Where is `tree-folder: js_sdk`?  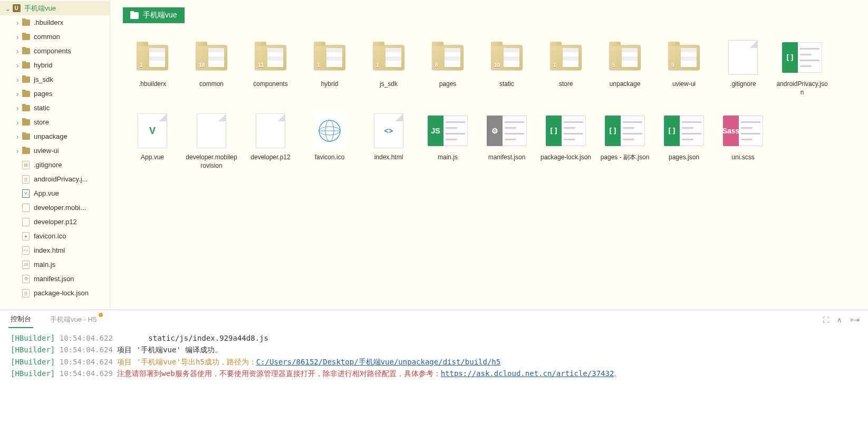
tree-folder: js_sdk is located at coordinates (55, 79).